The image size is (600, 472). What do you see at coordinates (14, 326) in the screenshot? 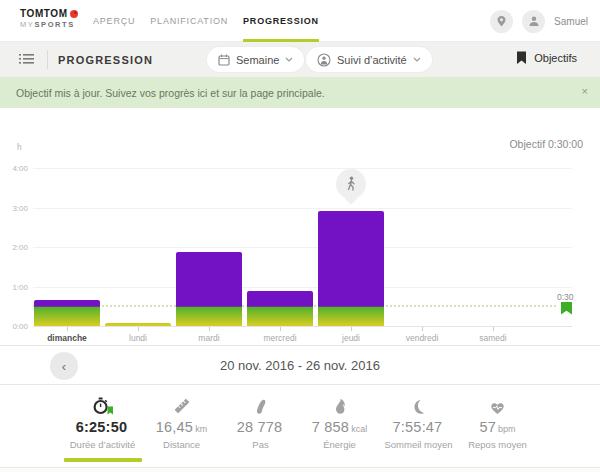
I see `y-axis-tick-label: 0:00` at bounding box center [14, 326].